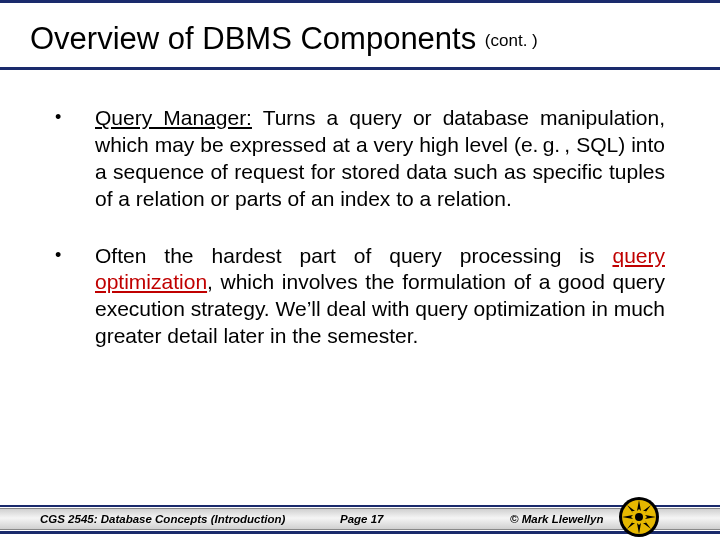 This screenshot has width=720, height=540. What do you see at coordinates (253, 38) in the screenshot?
I see `title-main: Overview of DBMS Components` at bounding box center [253, 38].